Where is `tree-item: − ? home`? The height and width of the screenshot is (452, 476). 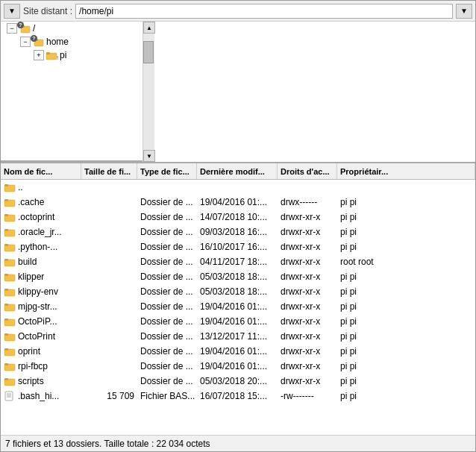 tree-item: − ? home is located at coordinates (72, 42).